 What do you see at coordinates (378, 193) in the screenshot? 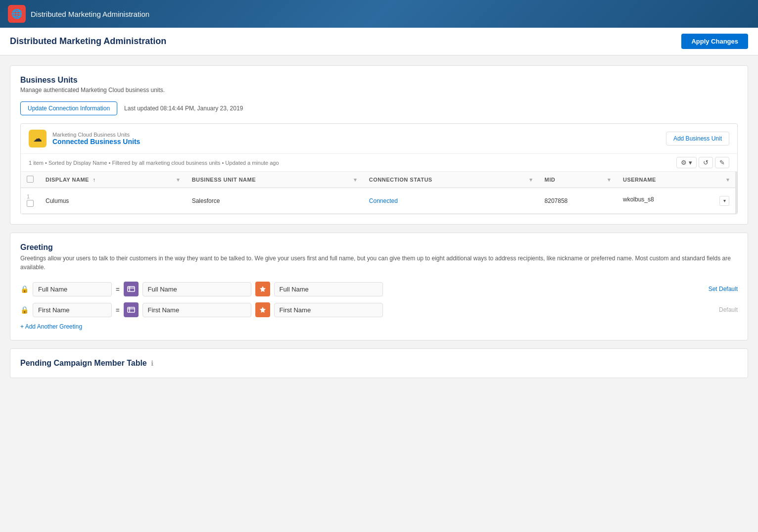
I see `business-units-table: DISPLAY NAME ↑ ▾ BUSINESS UNIT NAME ▾ CO…` at bounding box center [378, 193].